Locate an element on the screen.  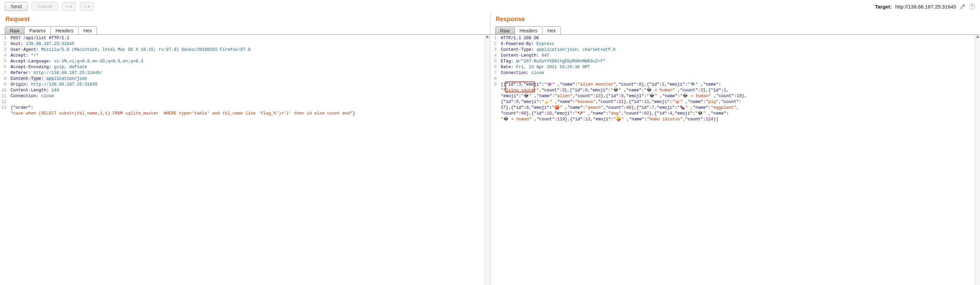
target-url: http://138.68.187.25:31645 is located at coordinates (926, 7).